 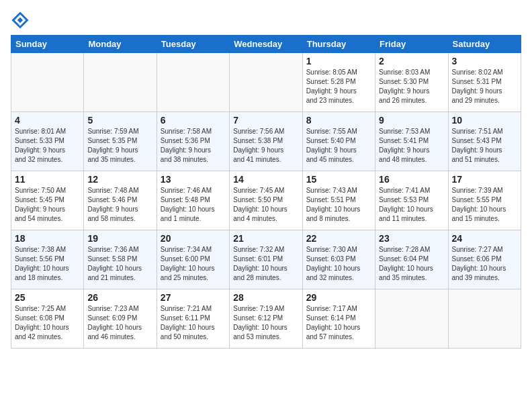 What do you see at coordinates (266, 298) in the screenshot?
I see `day-number: 28` at bounding box center [266, 298].